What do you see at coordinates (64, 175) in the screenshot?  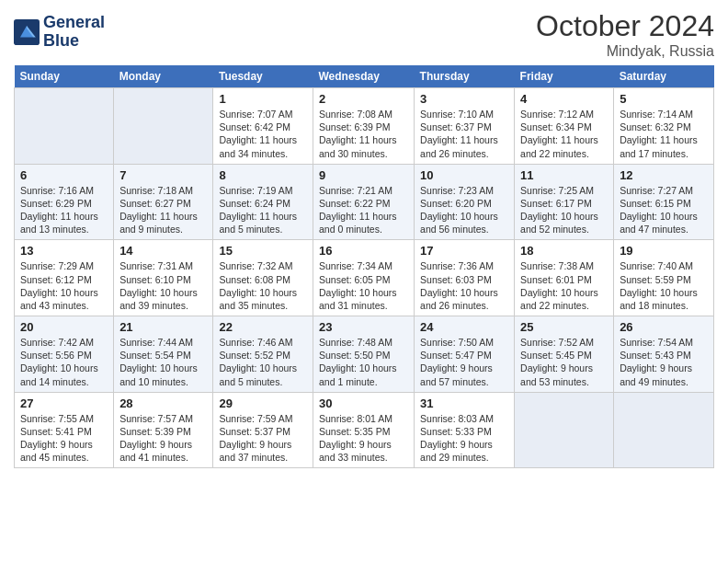 I see `day-number: 6` at bounding box center [64, 175].